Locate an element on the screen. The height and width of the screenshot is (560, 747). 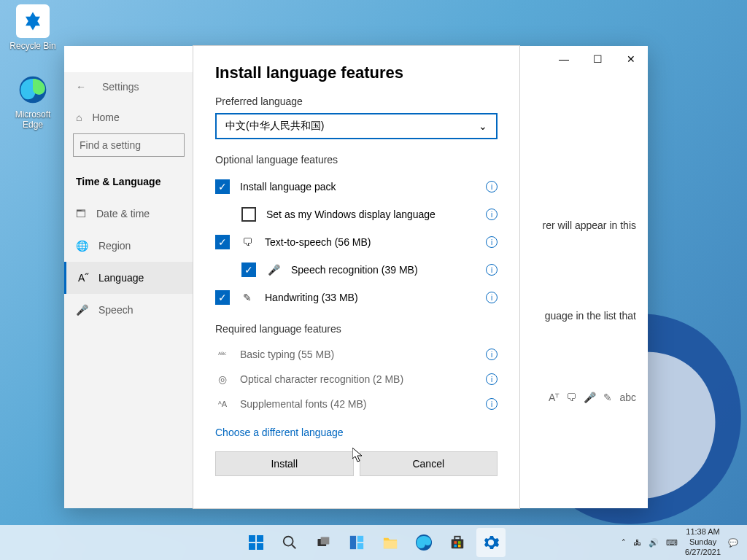
sidebar-search: Find a setting is located at coordinates (128, 145).